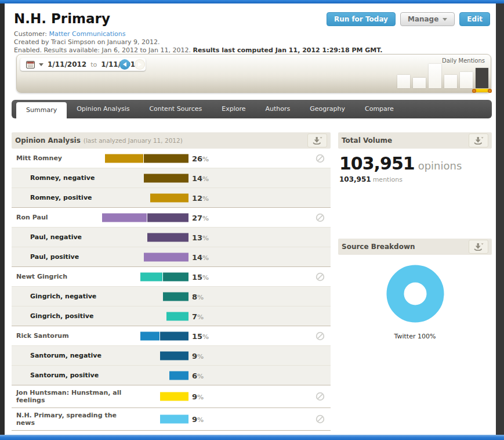  Describe the element at coordinates (171, 419) in the screenshot. I see `opinion-row-n-h-primary-spreading-the-news: N.H. Primary, spreading the news9%` at that location.